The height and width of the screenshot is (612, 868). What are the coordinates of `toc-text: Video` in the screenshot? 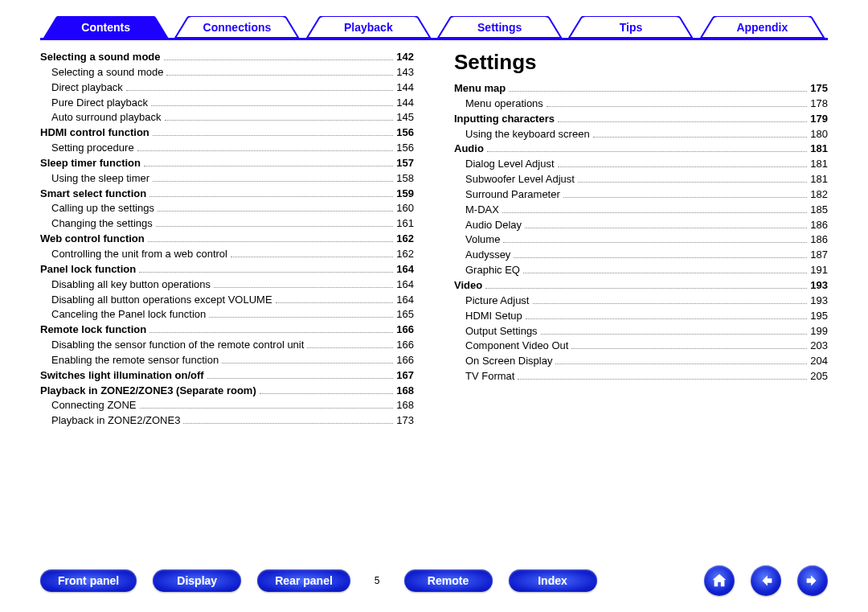 It's located at (468, 286).